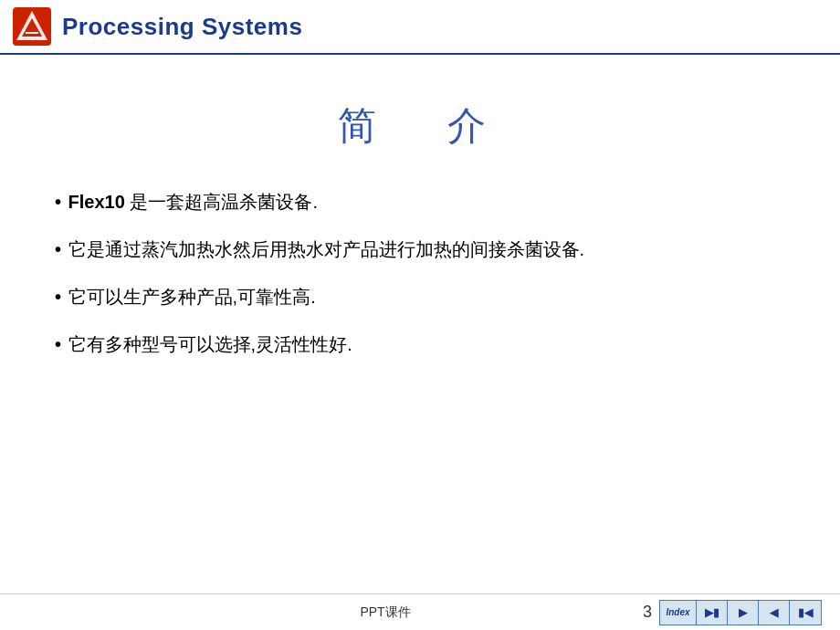 Image resolution: width=840 pixels, height=630 pixels. What do you see at coordinates (183, 27) in the screenshot?
I see `app-title: Processing Systems` at bounding box center [183, 27].